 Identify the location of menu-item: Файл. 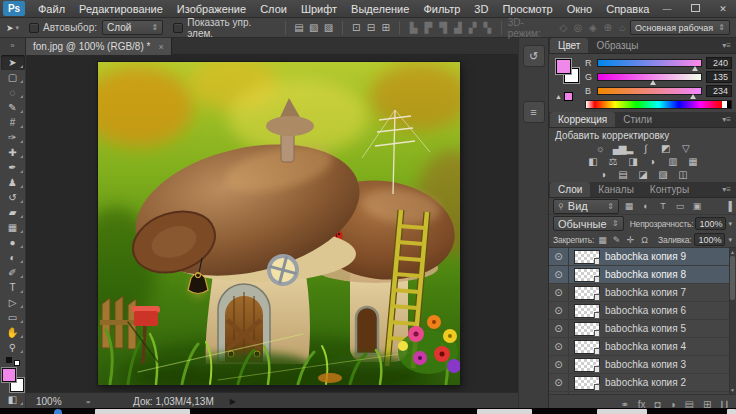
(52, 9).